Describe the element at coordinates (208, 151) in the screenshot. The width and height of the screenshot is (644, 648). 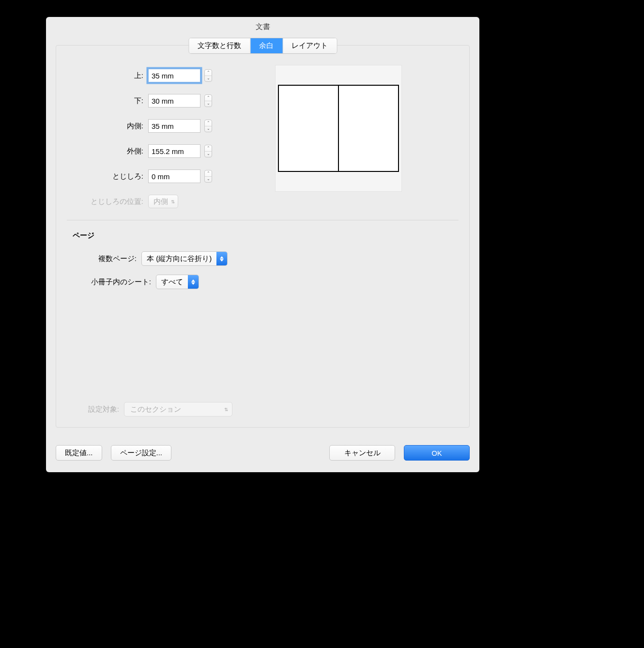
I see `stepper-margin-outer: ⌃ ⌄` at that location.